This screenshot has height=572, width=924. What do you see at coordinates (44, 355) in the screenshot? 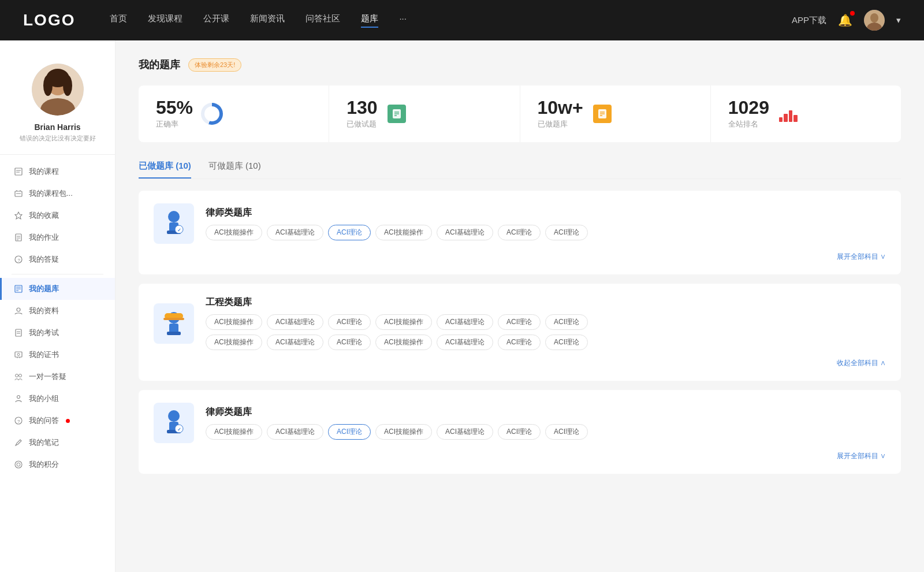
I see `cert-label: 我的证书` at bounding box center [44, 355].